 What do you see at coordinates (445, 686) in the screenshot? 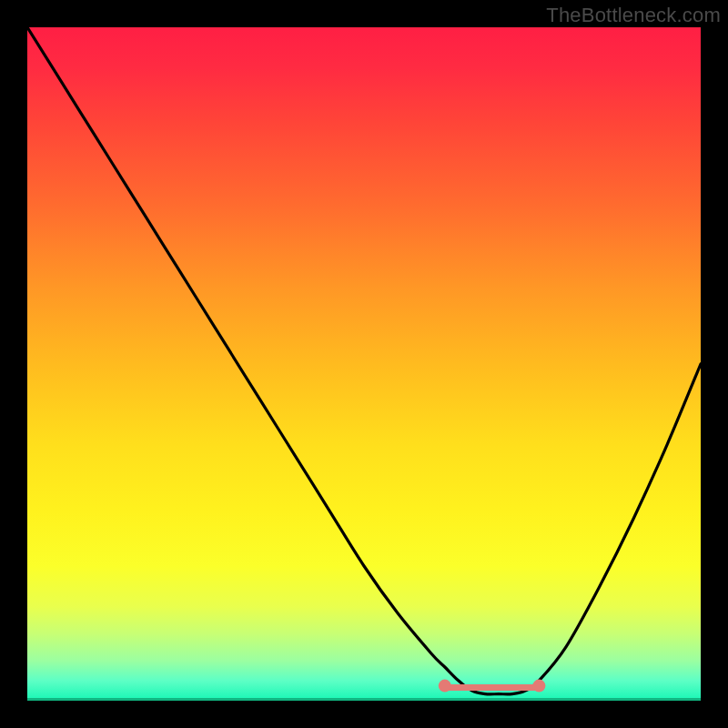
I see `optimal-range-start-marker` at bounding box center [445, 686].